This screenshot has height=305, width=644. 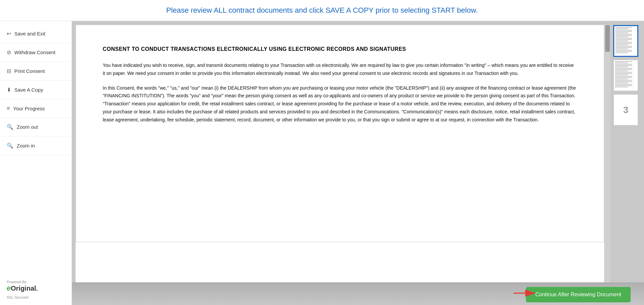 I want to click on download-icon: ⬇, so click(x=9, y=90).